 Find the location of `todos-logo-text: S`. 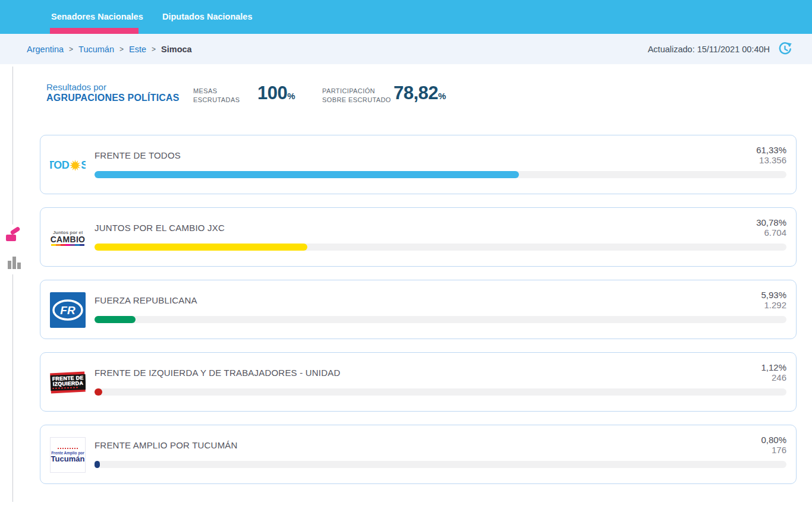

todos-logo-text: S is located at coordinates (83, 165).